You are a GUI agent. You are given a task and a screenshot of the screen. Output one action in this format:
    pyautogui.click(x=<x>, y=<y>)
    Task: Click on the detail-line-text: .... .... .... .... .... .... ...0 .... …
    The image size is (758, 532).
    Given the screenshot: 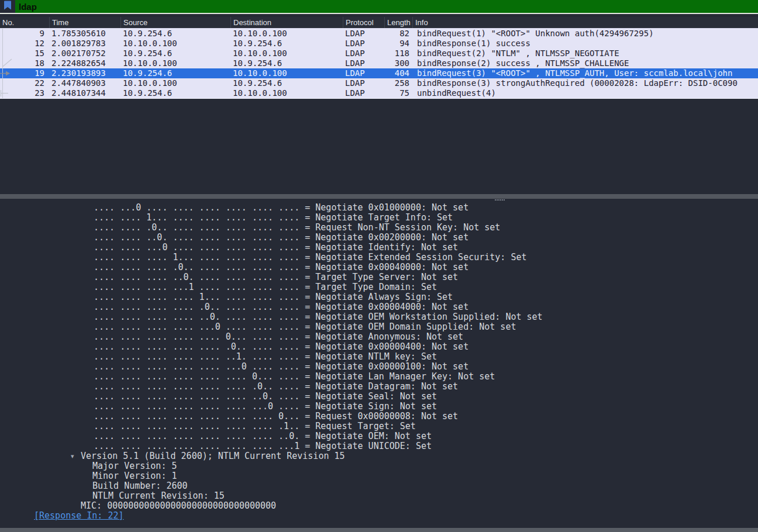 What is the action you would take?
    pyautogui.click(x=266, y=406)
    